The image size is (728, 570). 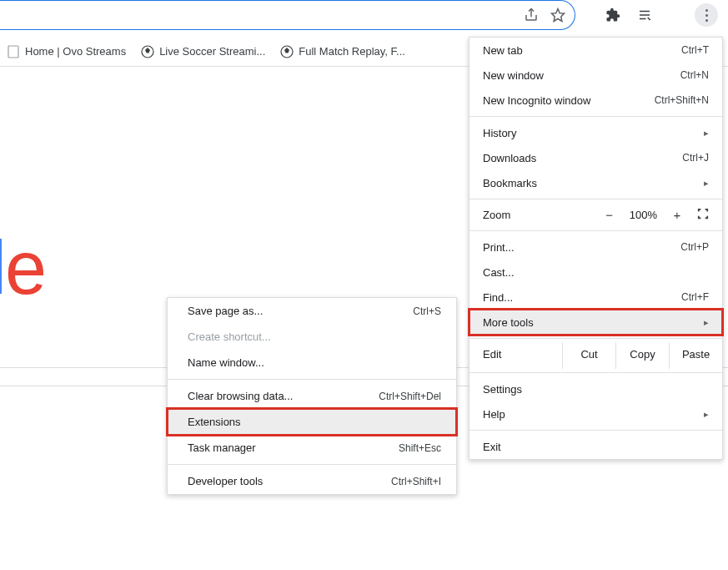 What do you see at coordinates (706, 15) in the screenshot?
I see `menu-button` at bounding box center [706, 15].